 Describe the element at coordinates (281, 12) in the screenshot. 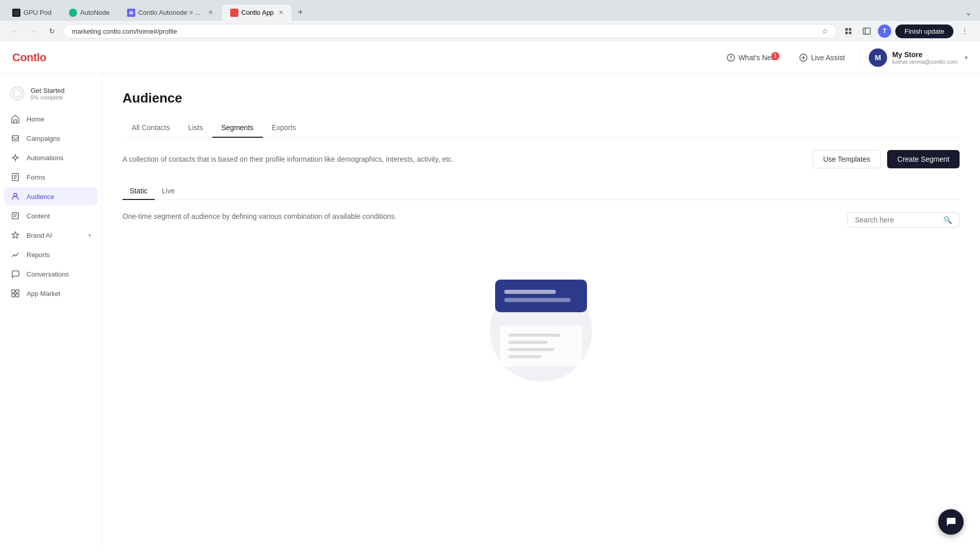

I see `tab-contlo-app-close: ✕` at that location.